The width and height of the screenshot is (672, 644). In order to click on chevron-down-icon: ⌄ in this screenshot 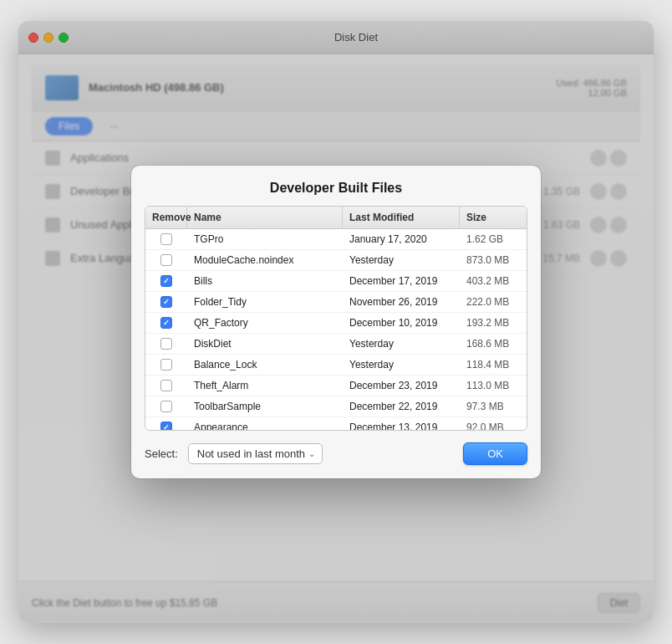, I will do `click(312, 453)`.